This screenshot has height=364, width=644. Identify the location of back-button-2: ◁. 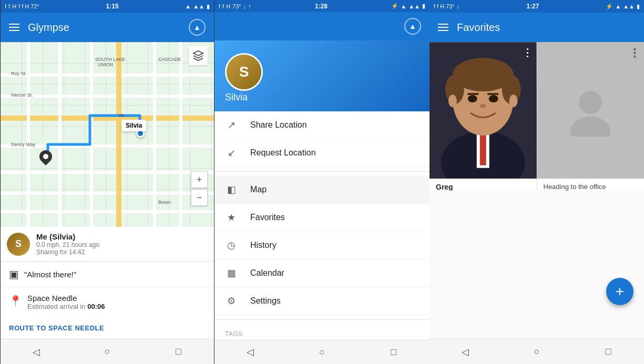
(250, 352).